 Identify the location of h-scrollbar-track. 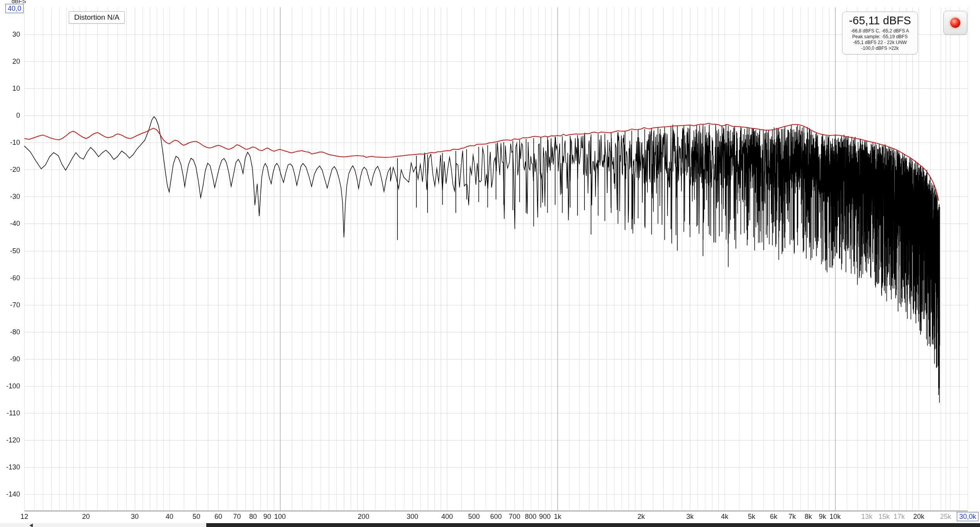
(490, 525).